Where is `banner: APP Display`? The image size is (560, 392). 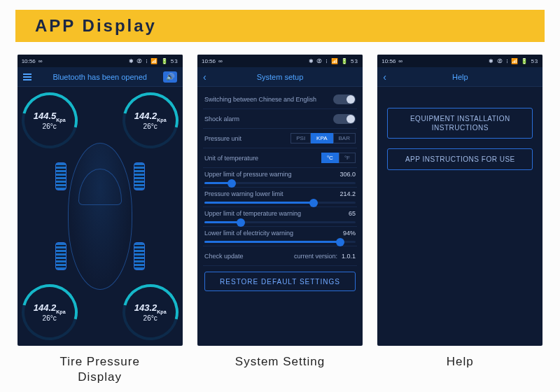 banner: APP Display is located at coordinates (280, 26).